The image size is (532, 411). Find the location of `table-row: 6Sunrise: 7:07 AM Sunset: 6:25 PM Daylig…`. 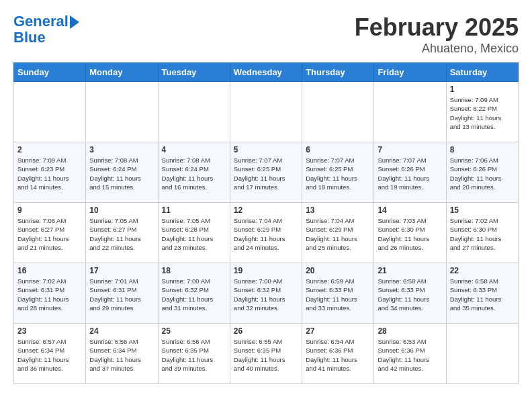

table-row: 6Sunrise: 7:07 AM Sunset: 6:25 PM Daylig… is located at coordinates (339, 173).